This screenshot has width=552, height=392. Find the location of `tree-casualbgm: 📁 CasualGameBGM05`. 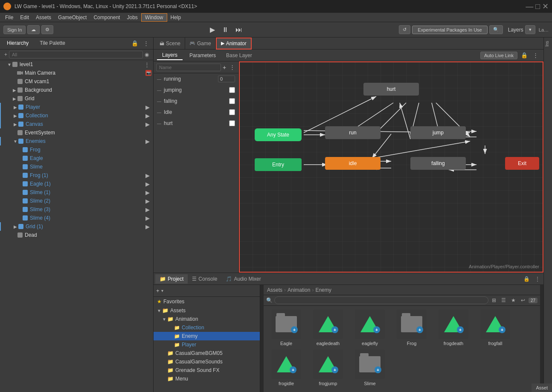

tree-casualbgm: 📁 CasualGameBGM05 is located at coordinates (206, 353).